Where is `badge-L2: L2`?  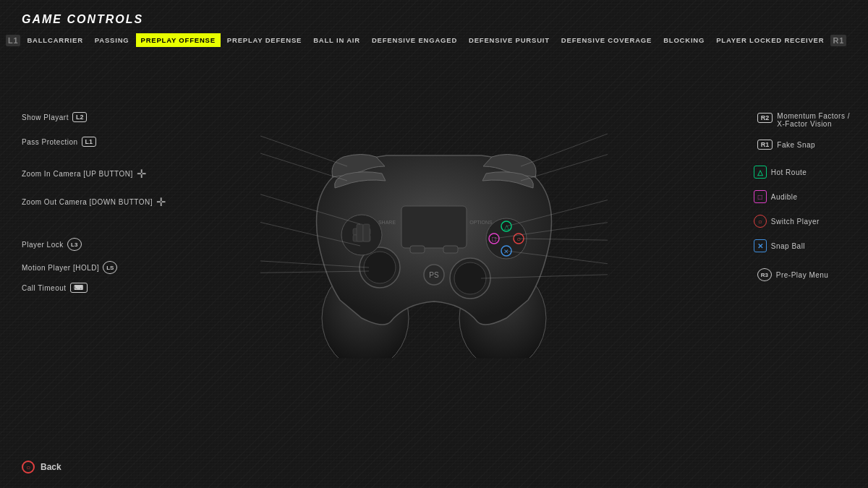
badge-L2: L2 is located at coordinates (80, 117).